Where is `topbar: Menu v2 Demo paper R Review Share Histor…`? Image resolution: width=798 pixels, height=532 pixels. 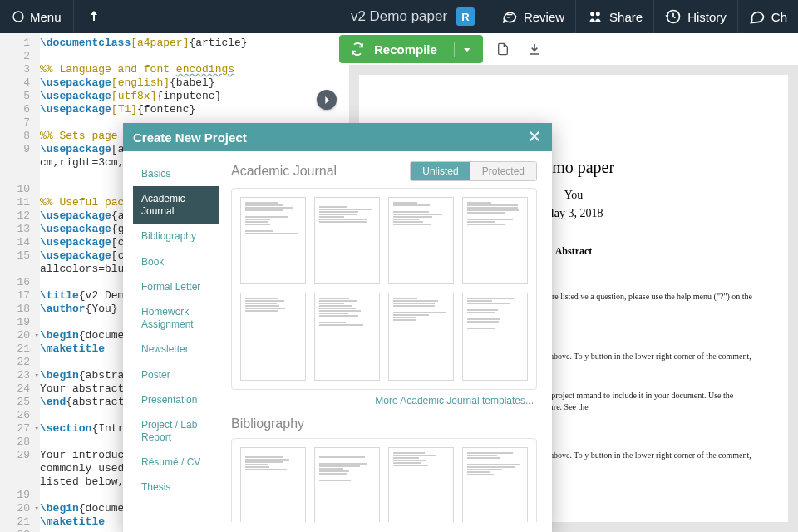 topbar: Menu v2 Demo paper R Review Share Histor… is located at coordinates (399, 17).